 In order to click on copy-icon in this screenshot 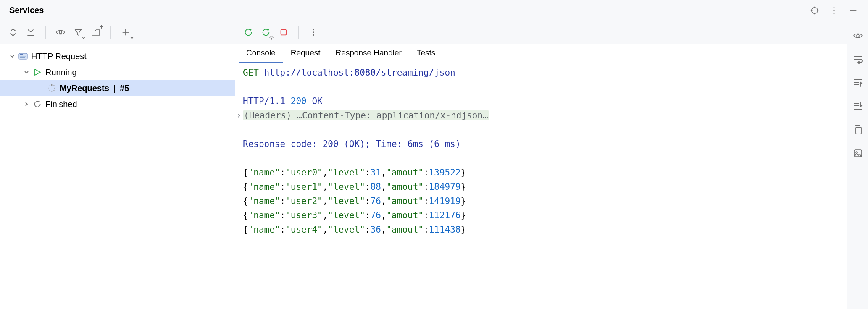, I will do `click(858, 130)`.